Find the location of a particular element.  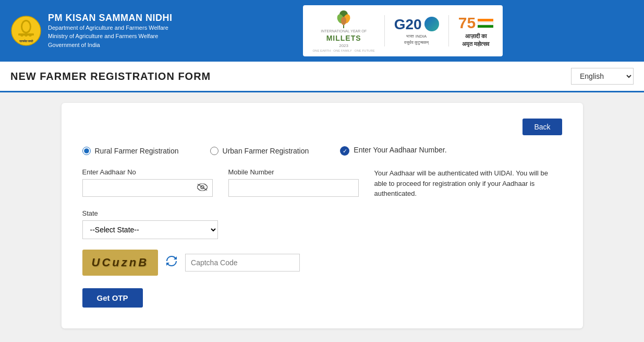

org-name: PM KISAN SAMMAN NIDHI is located at coordinates (111, 18).